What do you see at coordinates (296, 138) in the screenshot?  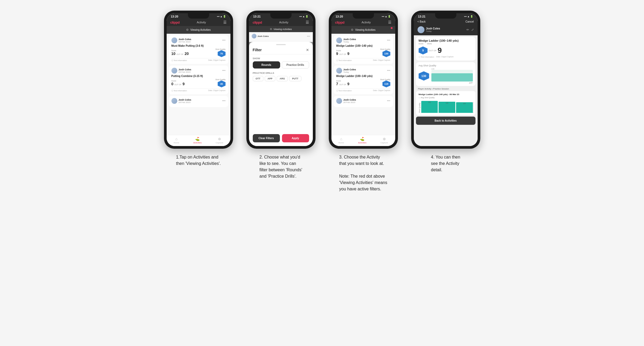 I see `apply-btn: Apply` at bounding box center [296, 138].